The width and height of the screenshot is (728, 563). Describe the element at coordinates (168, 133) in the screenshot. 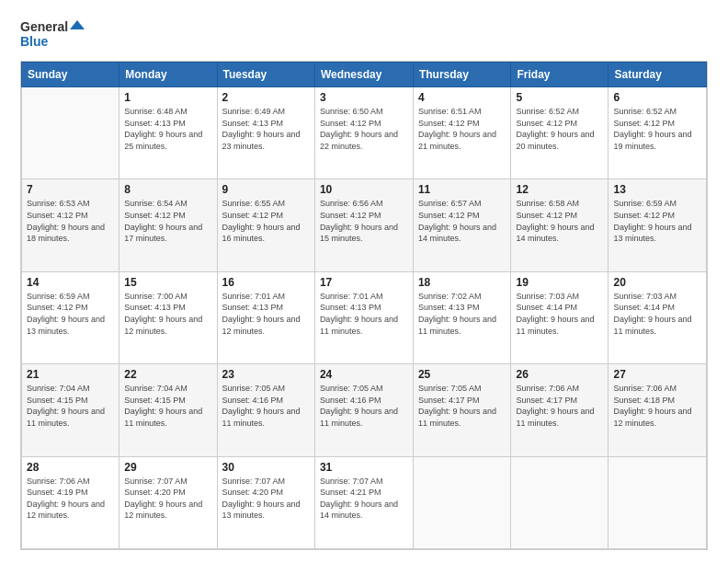

I see `calendar-cell: 1Sunrise: 6:48 AMSunset: 4:13 PMDaylight…` at that location.